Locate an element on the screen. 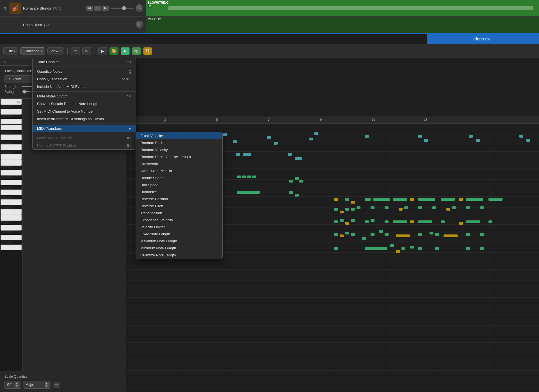  submenu-item-random-velocity: Random Velocity is located at coordinates (179, 150).